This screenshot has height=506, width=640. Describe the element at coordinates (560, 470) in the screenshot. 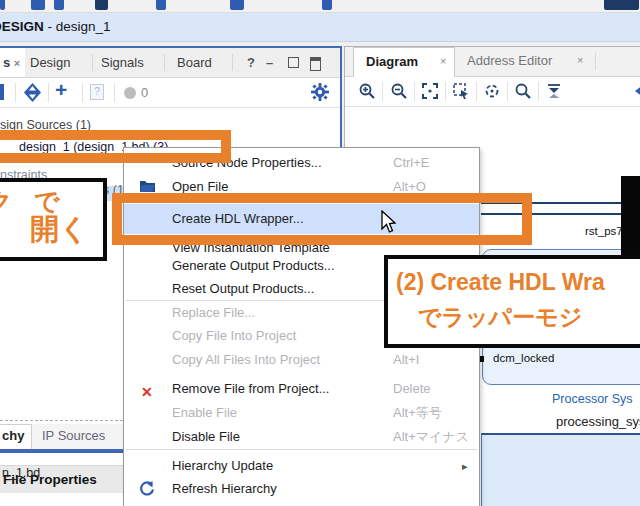

I see `processing-system-block` at that location.